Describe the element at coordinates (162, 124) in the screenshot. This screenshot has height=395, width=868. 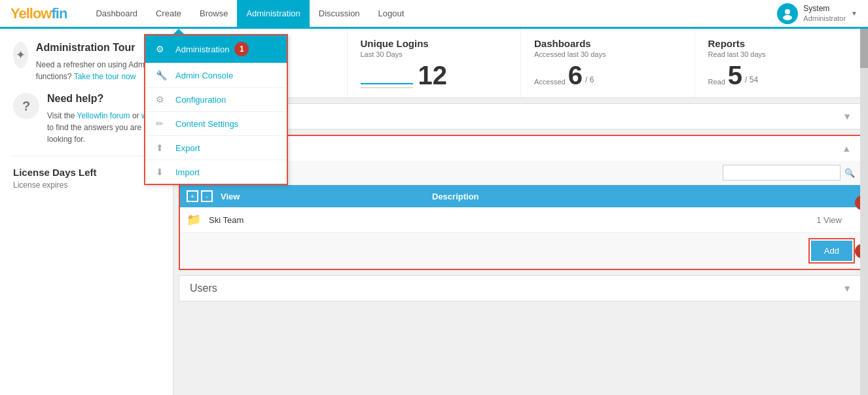
I see `pencil-icon: ✏` at that location.